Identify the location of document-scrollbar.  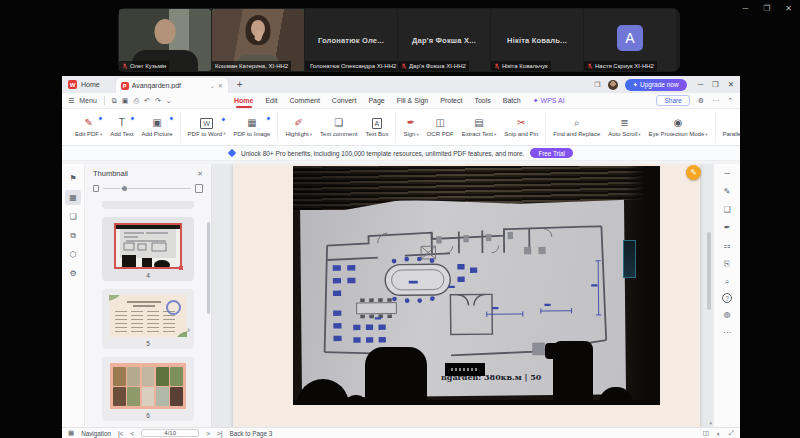
(709, 271).